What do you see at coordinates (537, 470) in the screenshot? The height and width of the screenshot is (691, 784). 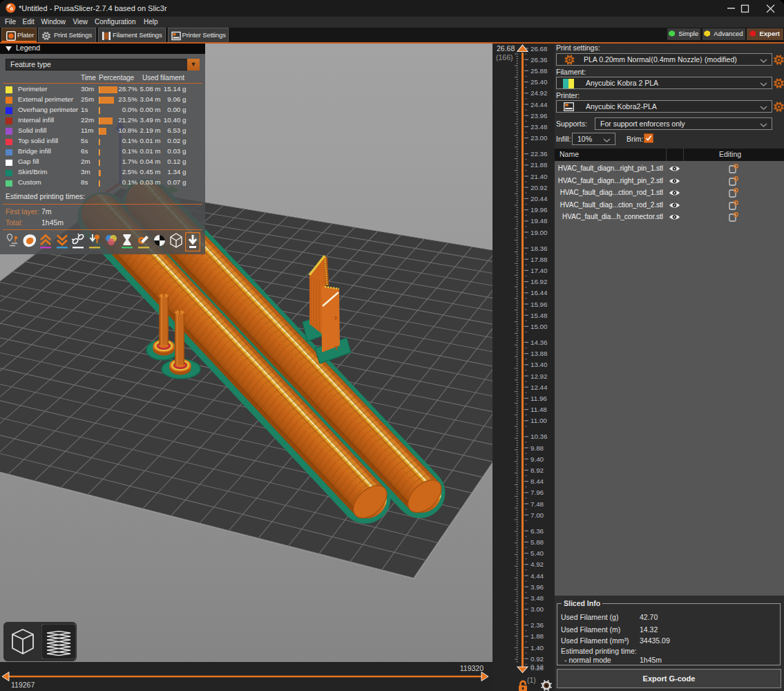 I see `svg-text: 8.92` at bounding box center [537, 470].